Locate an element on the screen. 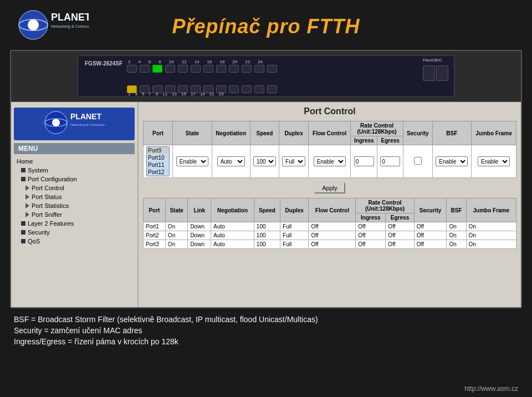 This screenshot has height=397, width=532. sidebar-portstats-label: Port Statistics is located at coordinates (50, 206).